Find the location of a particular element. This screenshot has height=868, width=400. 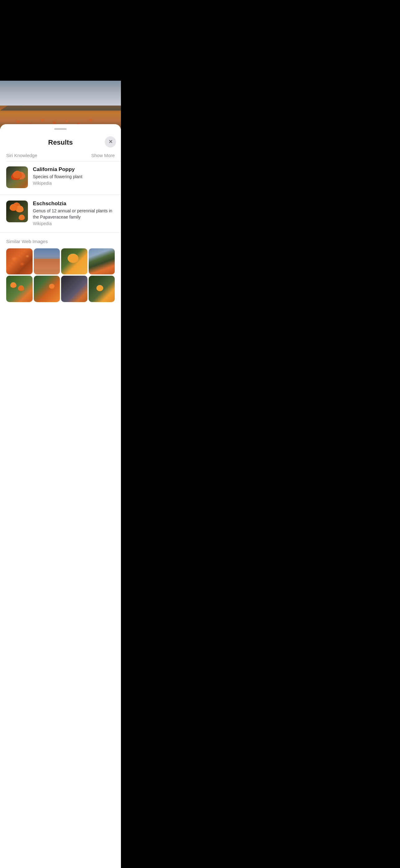

knowledge-item-california-poppy: California Poppy Species of flowering pl… is located at coordinates (61, 177).